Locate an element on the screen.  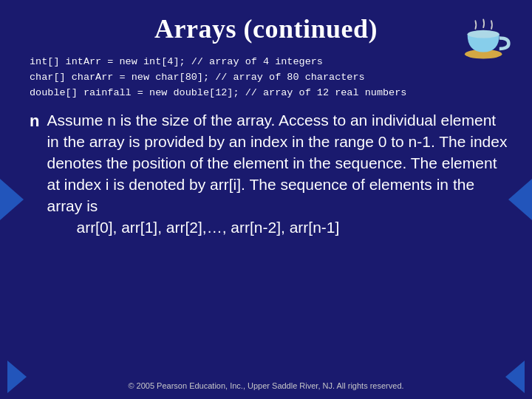
right-arrow-icon is located at coordinates (520, 200).